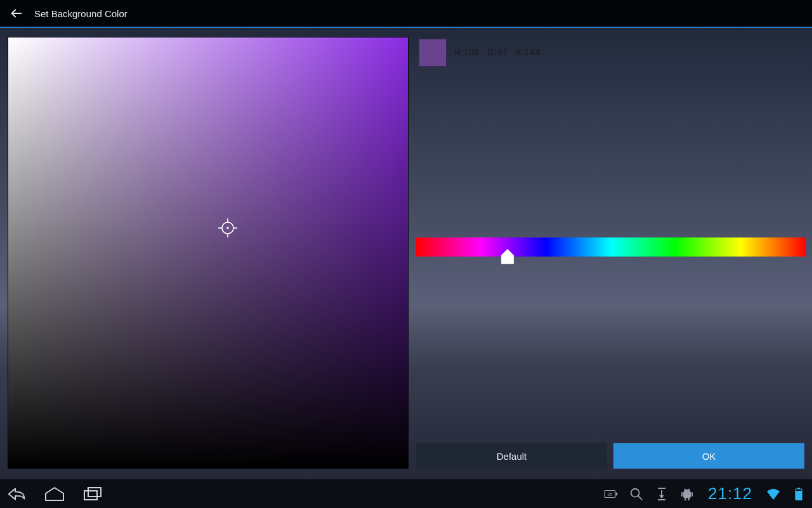 This screenshot has height=508, width=812. What do you see at coordinates (406, 493) in the screenshot?
I see `system-navbar: 25 21:12` at bounding box center [406, 493].